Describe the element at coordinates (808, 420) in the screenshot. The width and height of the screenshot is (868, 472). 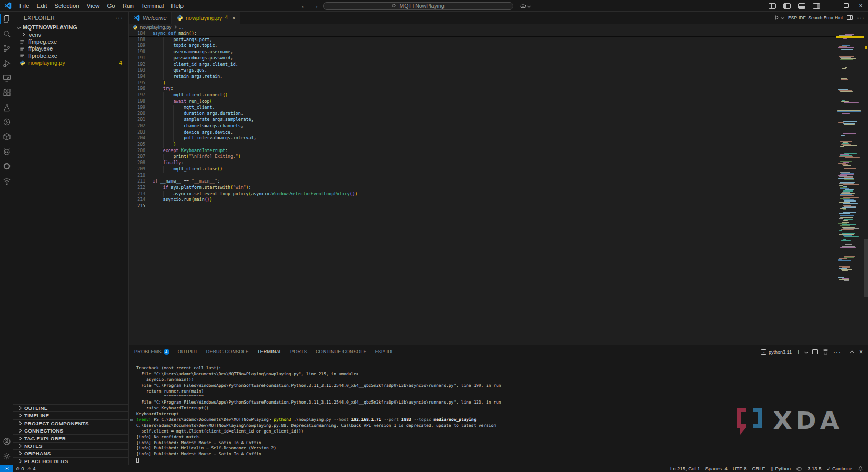
I see `xda-logo-text: XDA` at that location.